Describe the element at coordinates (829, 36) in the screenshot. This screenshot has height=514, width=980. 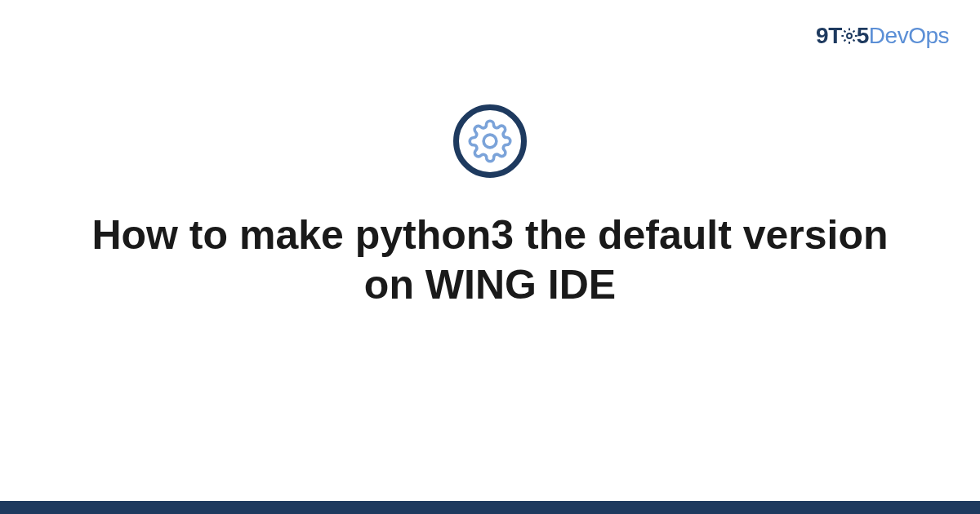
I see `logo-text-9t: 9T` at that location.